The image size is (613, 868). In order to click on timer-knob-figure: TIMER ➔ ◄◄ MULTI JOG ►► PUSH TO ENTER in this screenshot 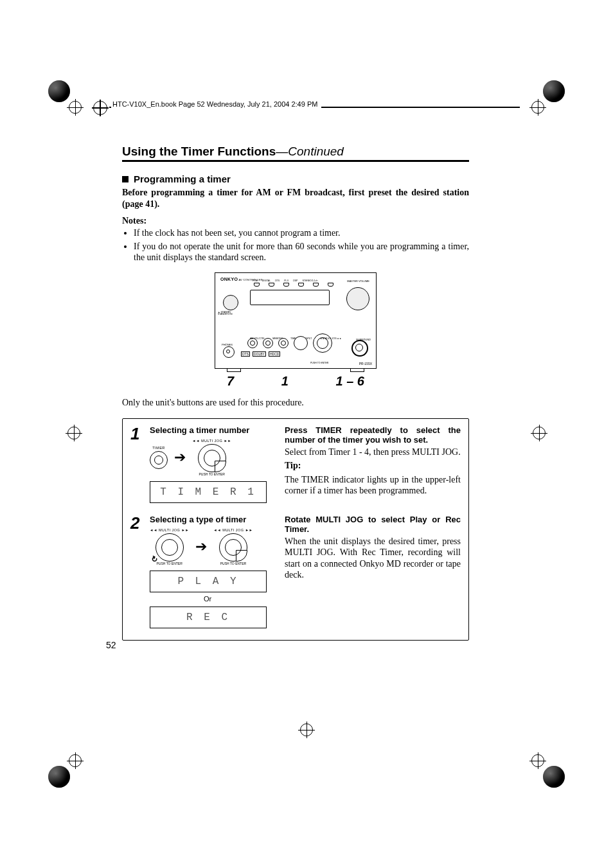, I will do `click(214, 457)`.